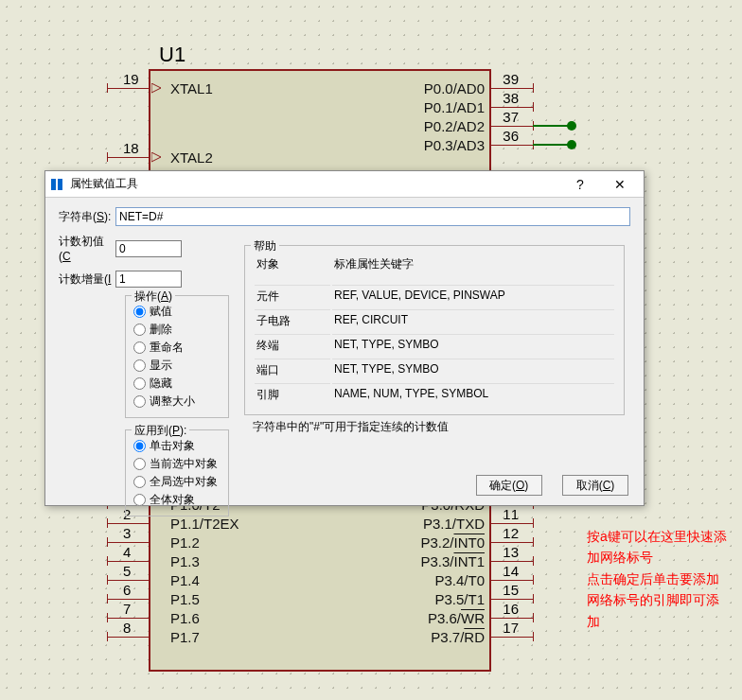 This screenshot has height=700, width=742. What do you see at coordinates (177, 329) in the screenshot?
I see `action-radio-1: 删除` at bounding box center [177, 329].